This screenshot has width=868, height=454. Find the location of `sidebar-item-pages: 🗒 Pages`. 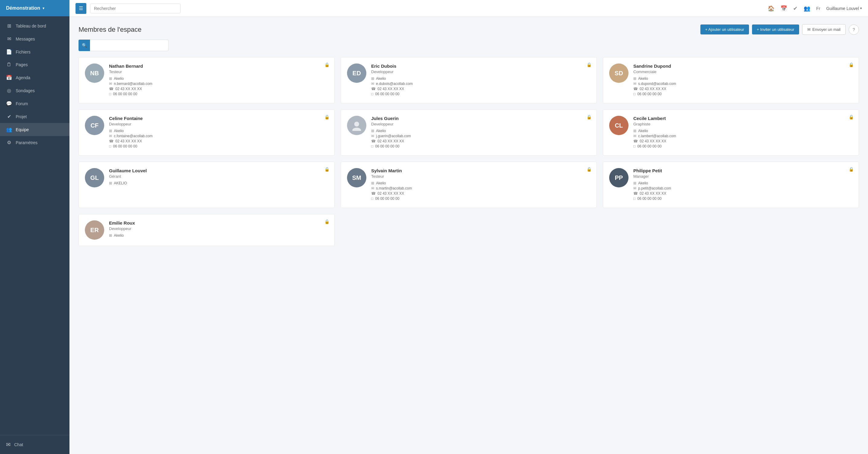

sidebar-item-pages: 🗒 Pages is located at coordinates (35, 65).